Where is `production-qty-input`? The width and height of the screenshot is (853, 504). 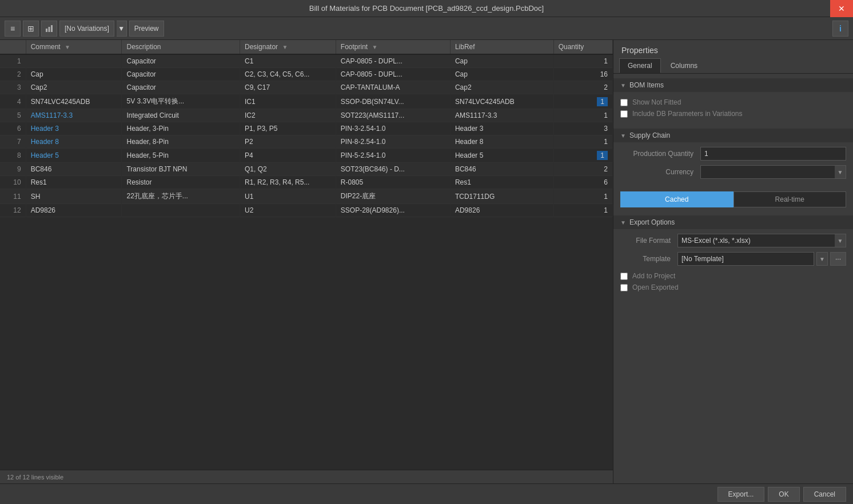 production-qty-input is located at coordinates (773, 154).